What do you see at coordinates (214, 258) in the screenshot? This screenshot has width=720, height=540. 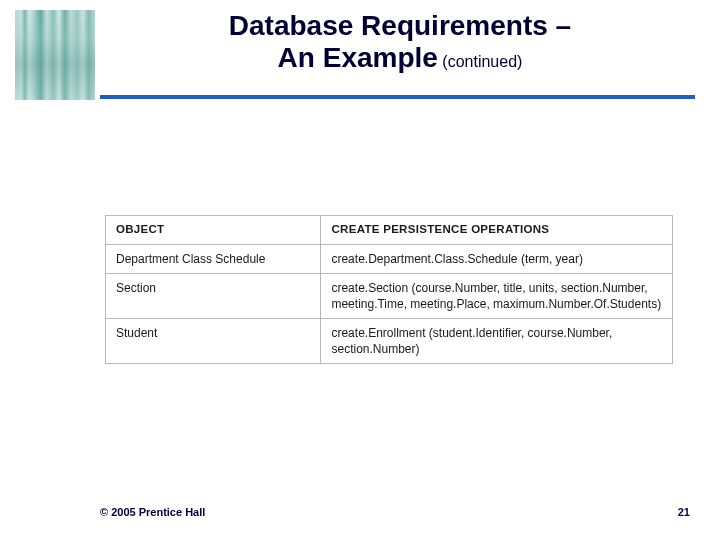 I see `cell-object: Department Class Schedule` at bounding box center [214, 258].